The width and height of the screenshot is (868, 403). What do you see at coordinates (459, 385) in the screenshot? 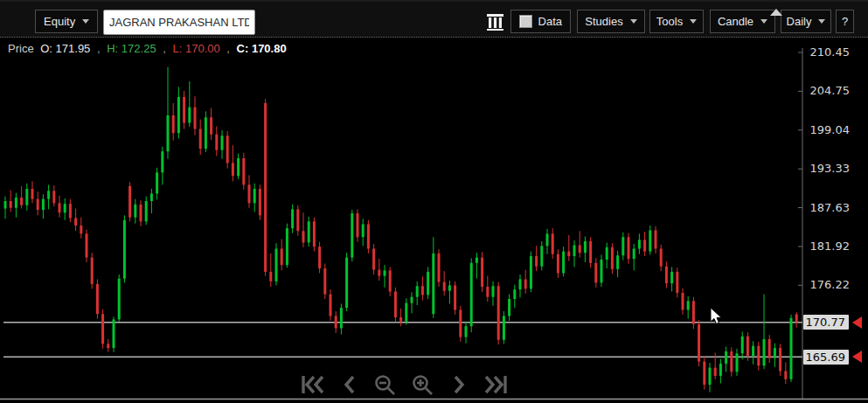
I see `pan-right-button` at bounding box center [459, 385].